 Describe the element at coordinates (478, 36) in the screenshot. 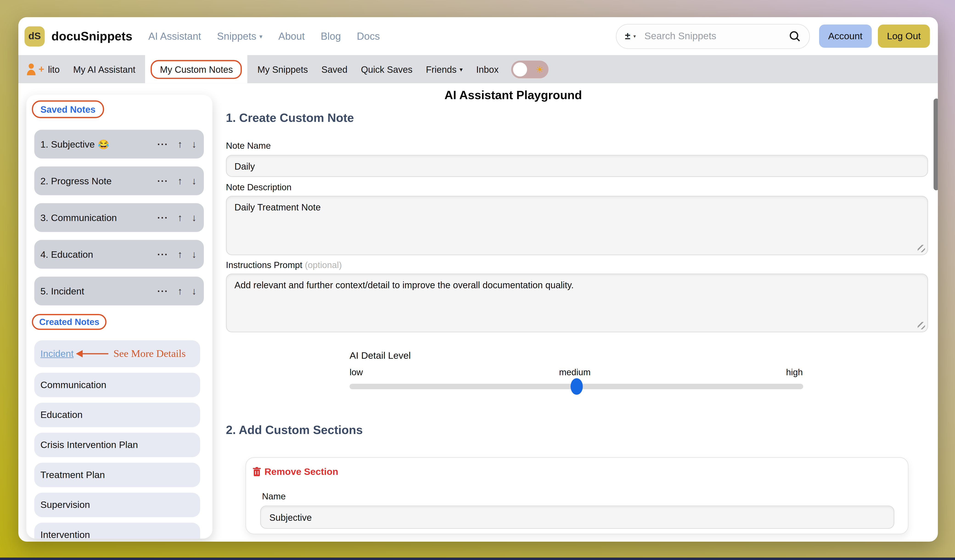

I see `header: dS docuSnippets AI Assistant Snippets▾ A…` at that location.